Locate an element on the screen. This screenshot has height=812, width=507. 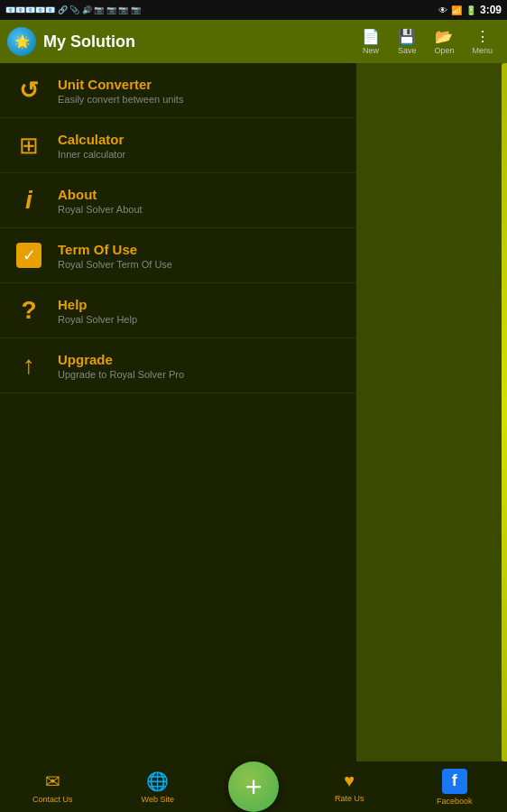
contact-us-label: Contact Us is located at coordinates (52, 799).